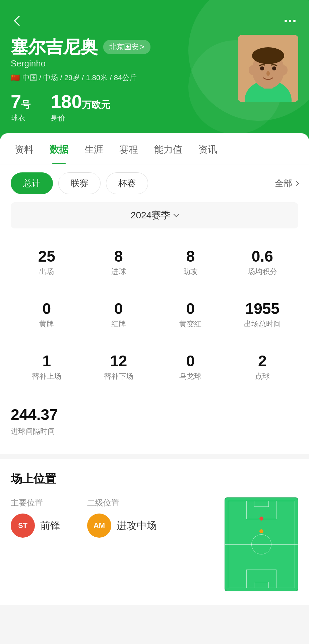  Describe the element at coordinates (122, 526) in the screenshot. I see `secondary-position: AM 进攻中场` at that location.